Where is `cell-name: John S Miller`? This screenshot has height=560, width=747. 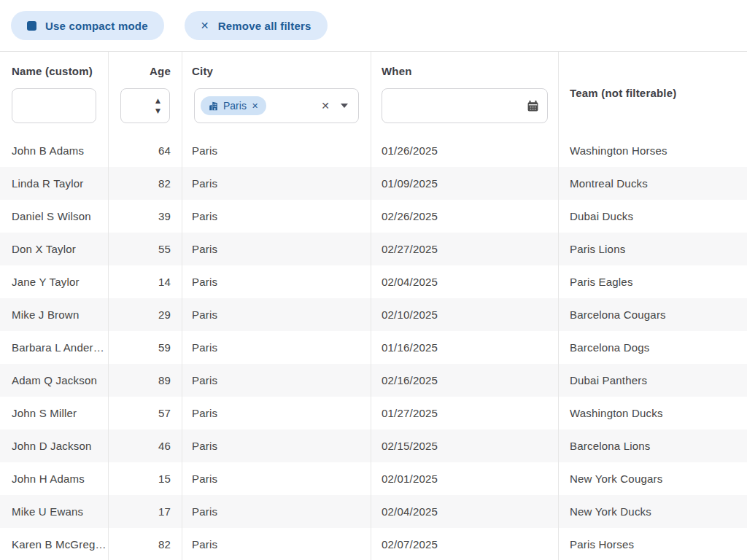 cell-name: John S Miller is located at coordinates (54, 413).